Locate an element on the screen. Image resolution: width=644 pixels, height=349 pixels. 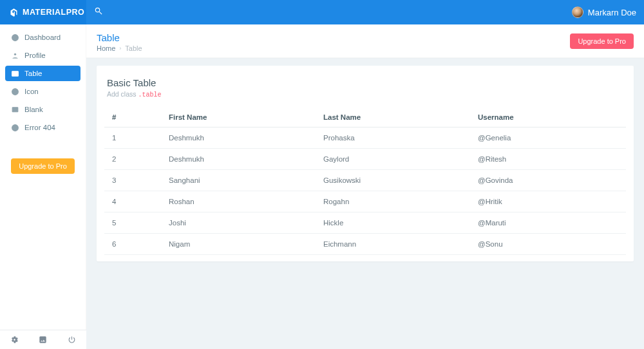
upgrade-button-header: Upgrade to Pro is located at coordinates (601, 41).